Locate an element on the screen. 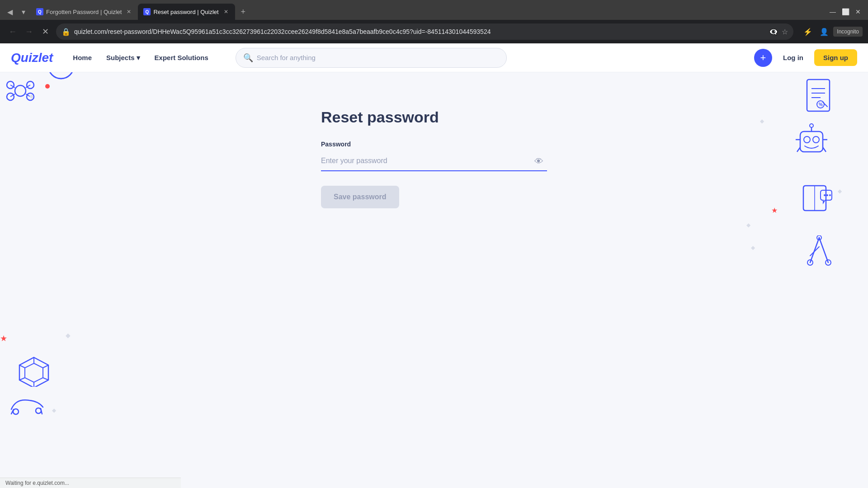 The width and height of the screenshot is (868, 488). browser-chrome: ◀ ▾ Q Forgotten Password | Quizlet ✕ Q R… is located at coordinates (434, 22).